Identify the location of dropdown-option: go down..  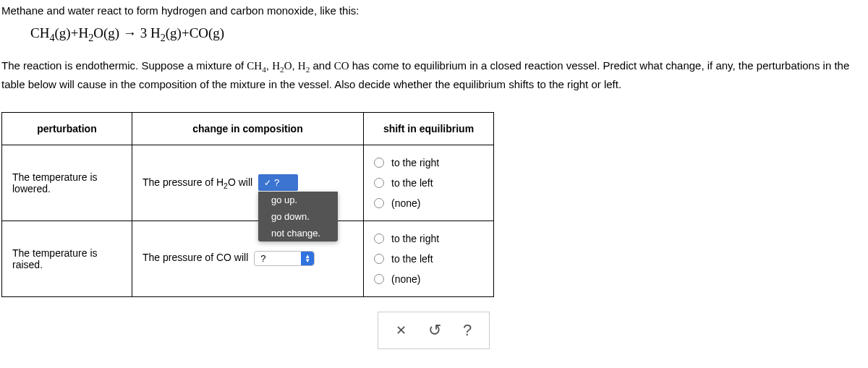
(298, 217).